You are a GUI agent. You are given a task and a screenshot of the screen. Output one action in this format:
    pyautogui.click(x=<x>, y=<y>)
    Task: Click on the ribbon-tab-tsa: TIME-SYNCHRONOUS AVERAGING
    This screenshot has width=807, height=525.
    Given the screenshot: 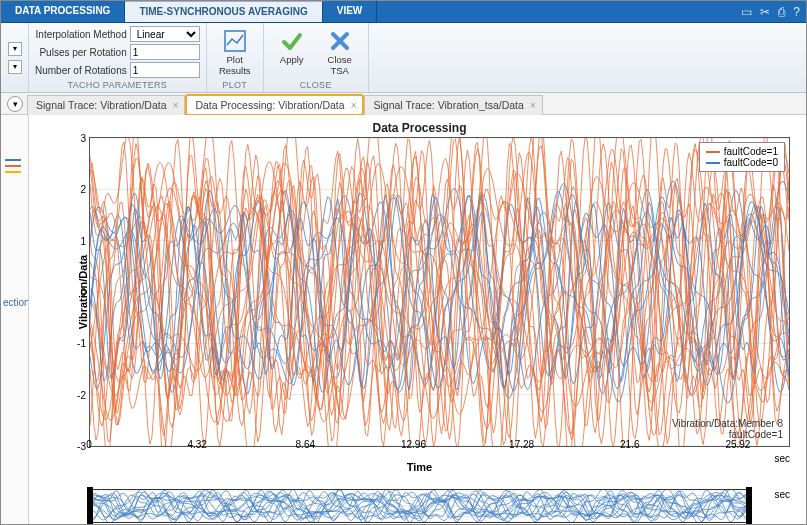 What is the action you would take?
    pyautogui.click(x=224, y=12)
    